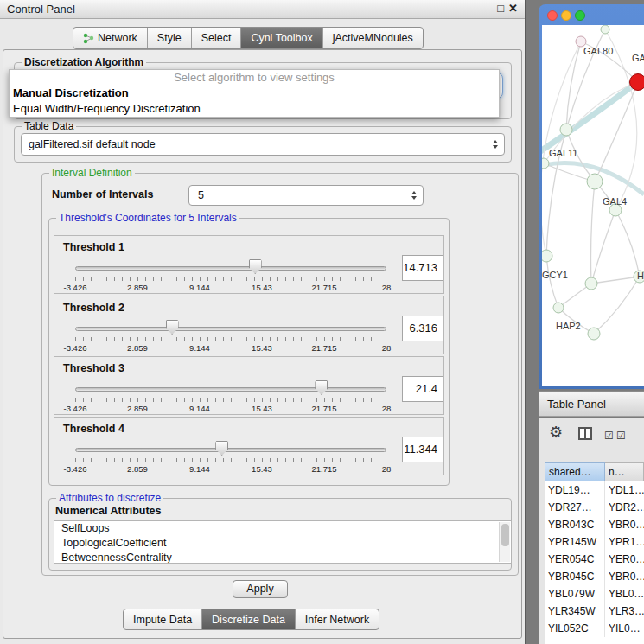  What do you see at coordinates (41, 9) in the screenshot?
I see `window-title: Control Panel` at bounding box center [41, 9].